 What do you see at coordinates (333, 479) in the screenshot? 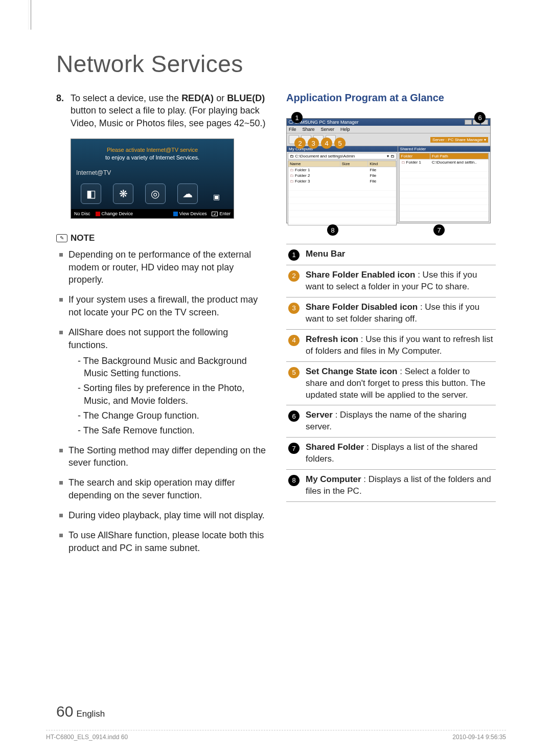
I see `legend-bold: My Computer` at bounding box center [333, 479].